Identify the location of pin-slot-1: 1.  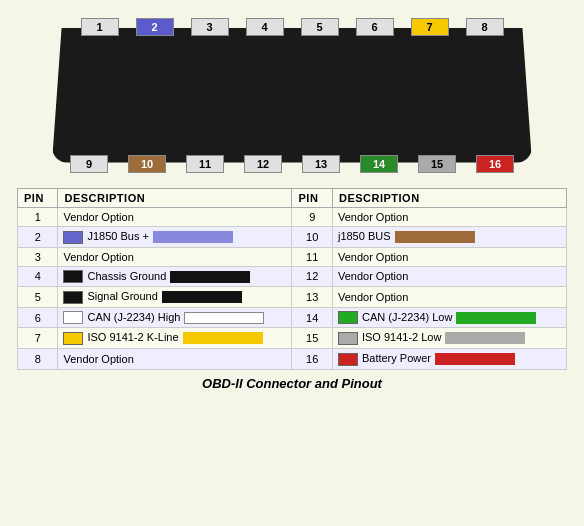
(100, 31).